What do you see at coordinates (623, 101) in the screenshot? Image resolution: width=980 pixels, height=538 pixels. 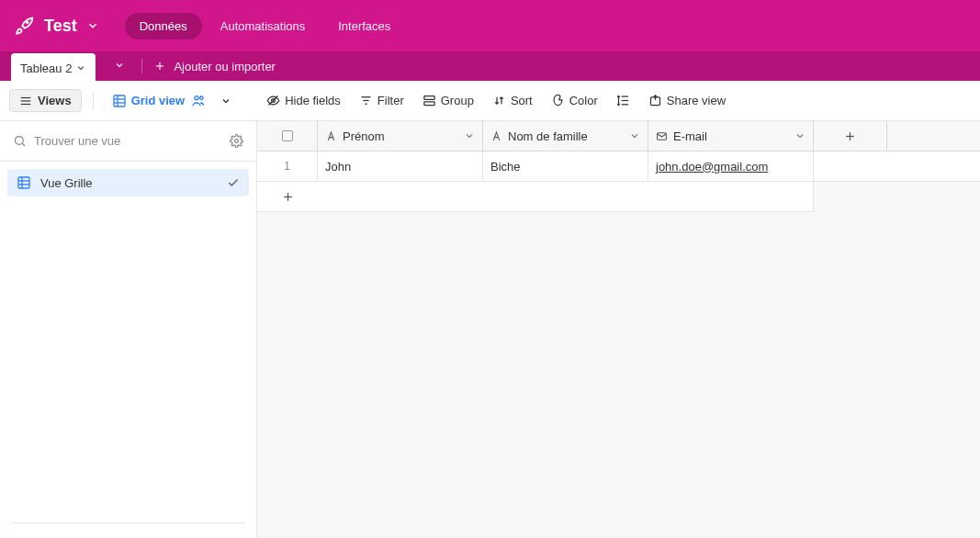 I see `row-height-icon` at bounding box center [623, 101].